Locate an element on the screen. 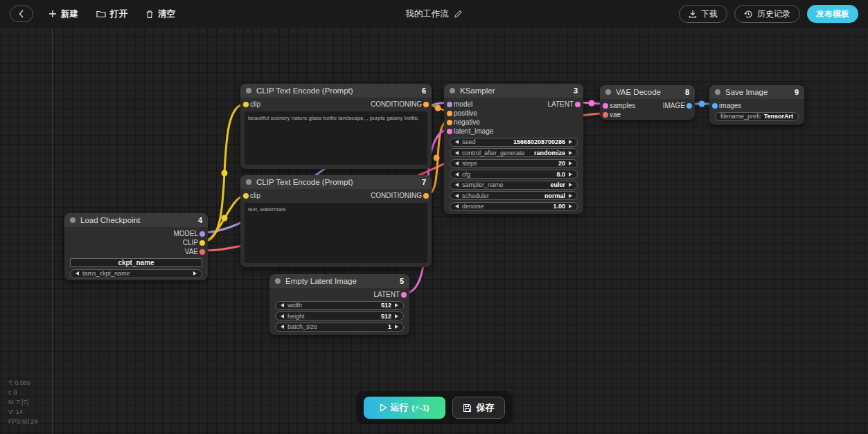 This screenshot has height=434, width=868. node-header: KSampler 3 is located at coordinates (514, 91).